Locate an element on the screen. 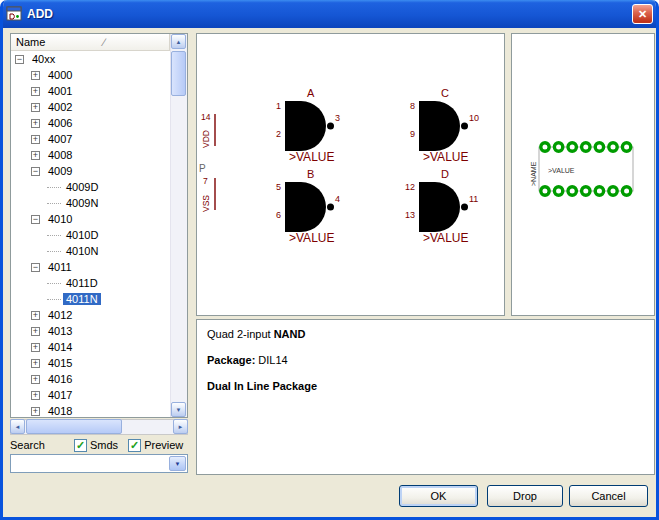 This screenshot has height=520, width=659. tree-item-4016: +4016 is located at coordinates (90, 379).